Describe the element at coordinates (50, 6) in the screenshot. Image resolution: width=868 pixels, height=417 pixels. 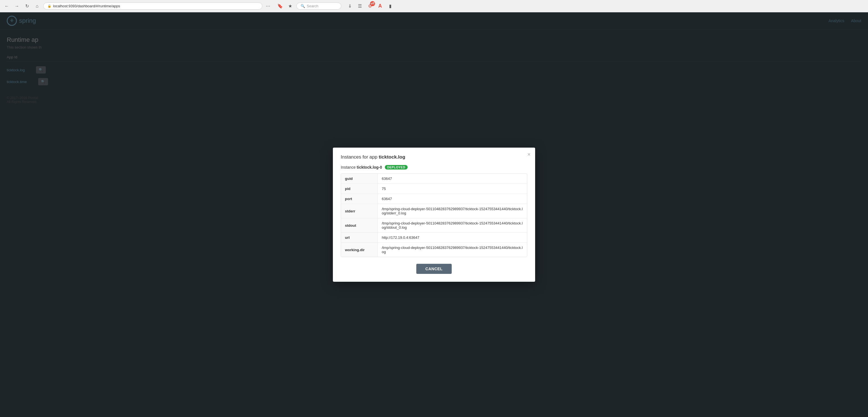
I see `lock-icon: 🔒` at that location.